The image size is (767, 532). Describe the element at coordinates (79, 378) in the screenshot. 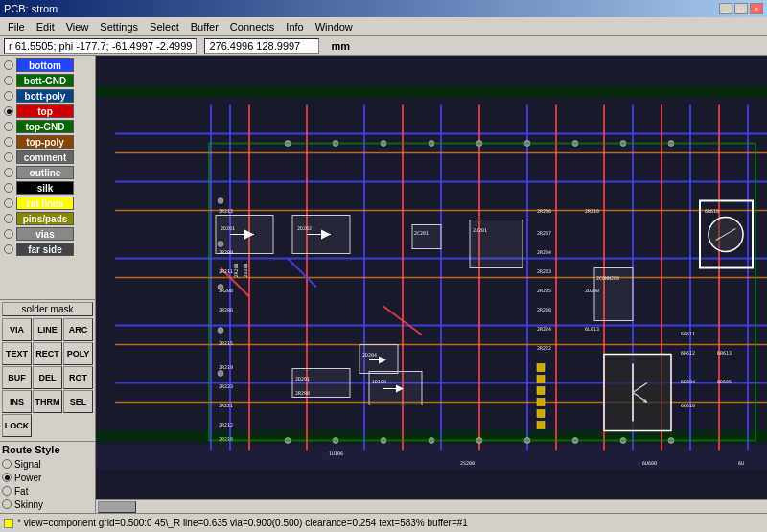

I see `tool-button-rot: ROT` at that location.